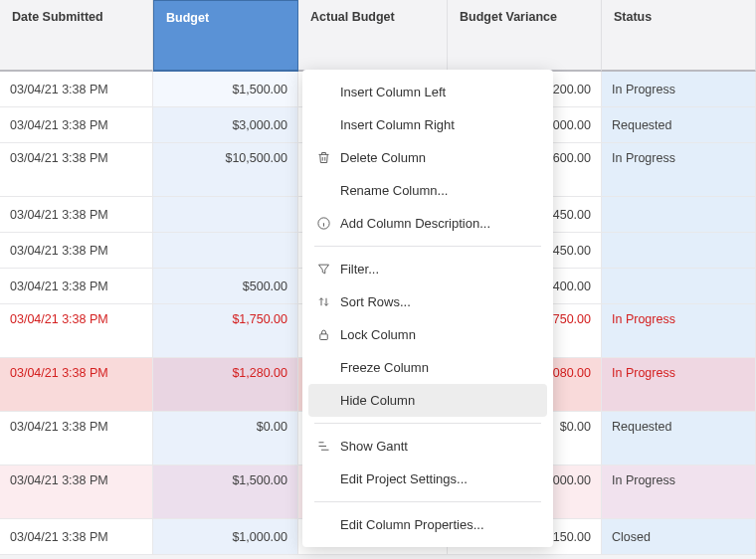 The height and width of the screenshot is (559, 756). Describe the element at coordinates (226, 125) in the screenshot. I see `cell-budget: $3,000.00` at that location.